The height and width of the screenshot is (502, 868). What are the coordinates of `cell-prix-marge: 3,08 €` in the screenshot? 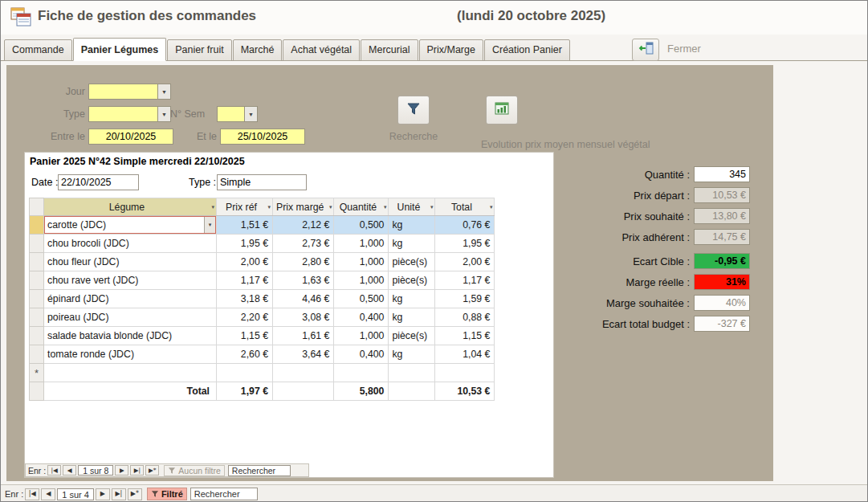 It's located at (304, 318).